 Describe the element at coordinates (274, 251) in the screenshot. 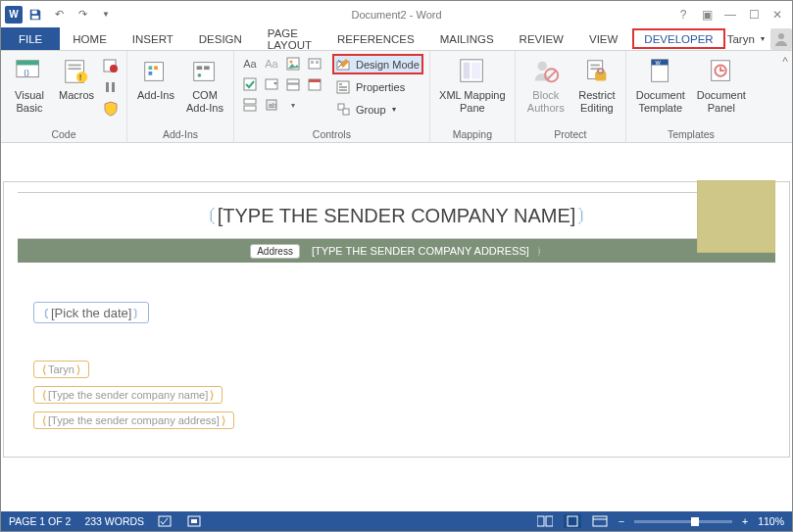

I see `address-control-tag: Address` at that location.